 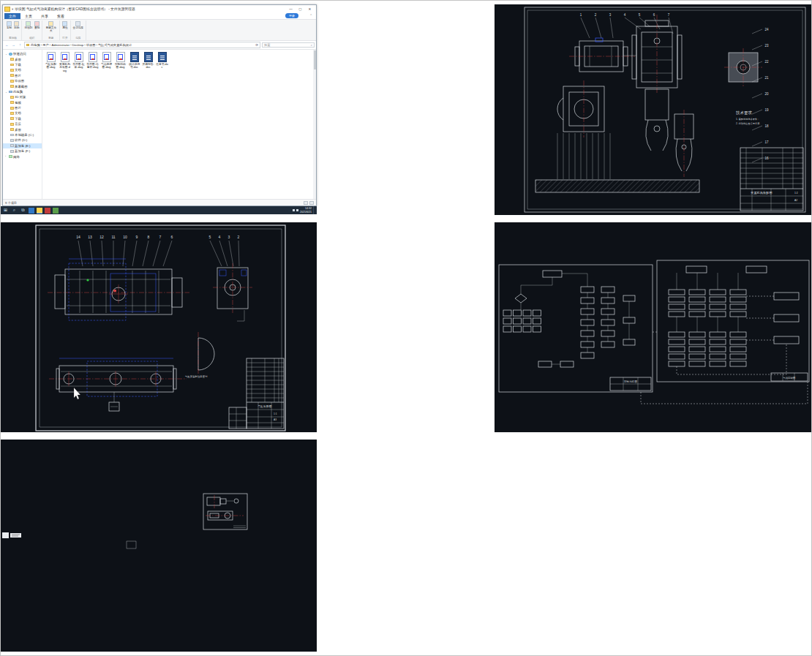 What do you see at coordinates (162, 62) in the screenshot?
I see `file-item: 任务书.doc` at bounding box center [162, 62].